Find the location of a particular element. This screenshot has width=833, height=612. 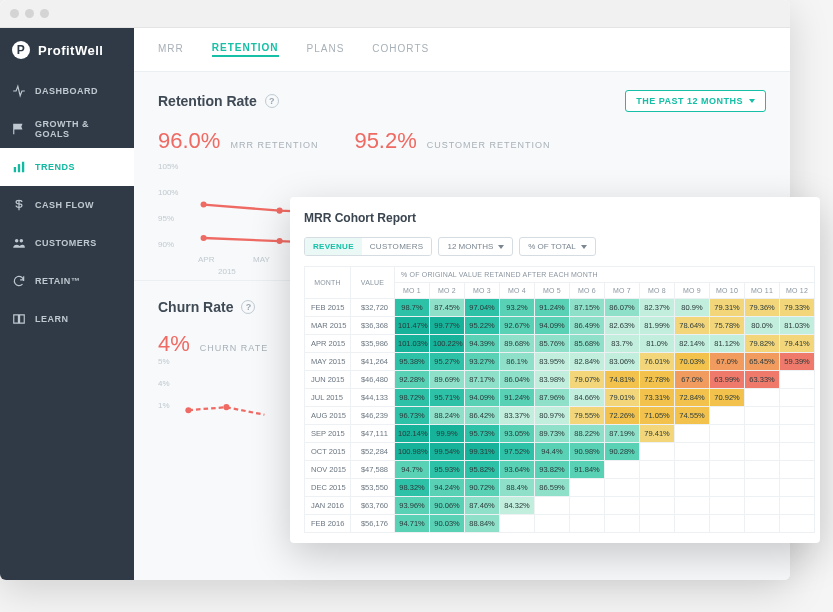

table-row: MAY 2015$41,26495.38%95.27%93.27%86.1%83… is located at coordinates (560, 362).